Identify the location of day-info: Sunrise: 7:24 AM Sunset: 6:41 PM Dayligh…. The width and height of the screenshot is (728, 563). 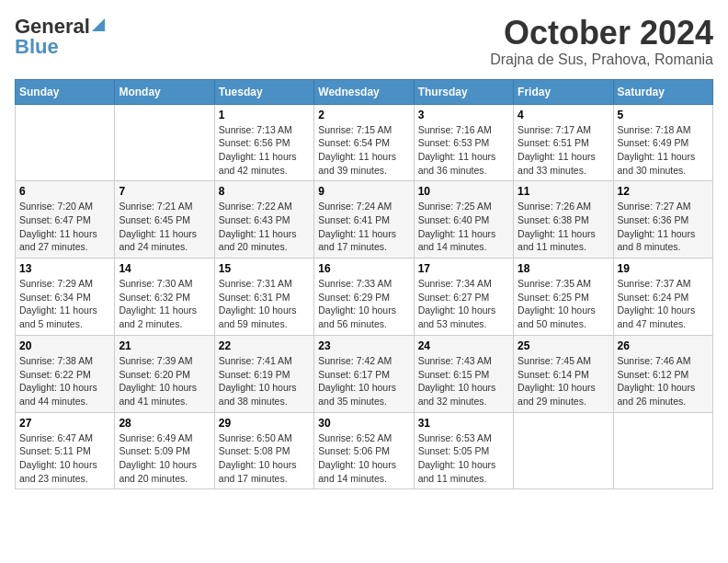
(364, 226).